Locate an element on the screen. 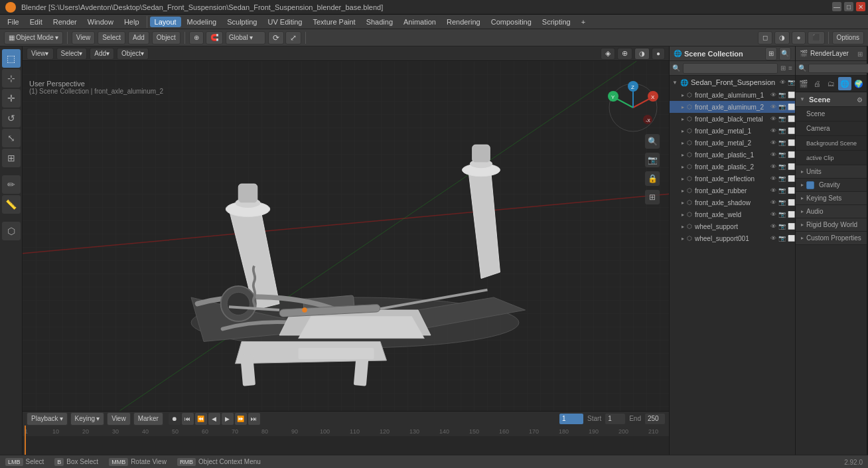  add-menu: Add is located at coordinates (139, 38).